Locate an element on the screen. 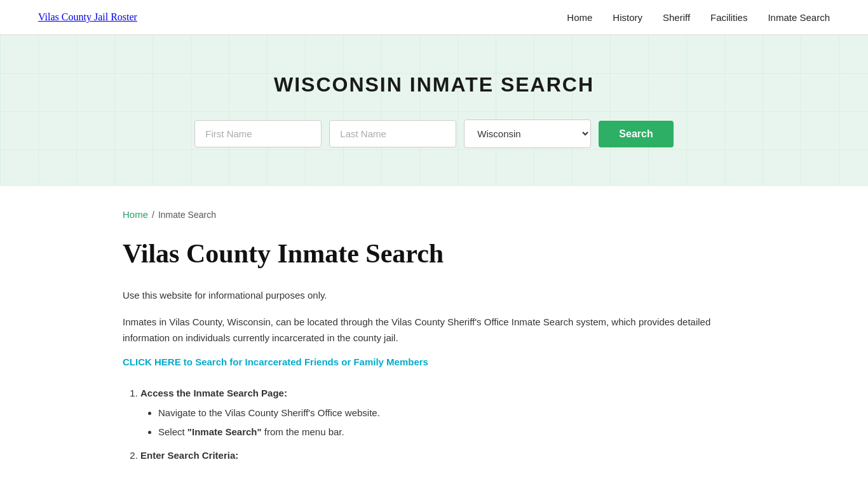 The height and width of the screenshot is (488, 868). state-select: Wisconsin Alabama Alaska Arizona Arkansa… is located at coordinates (527, 133).